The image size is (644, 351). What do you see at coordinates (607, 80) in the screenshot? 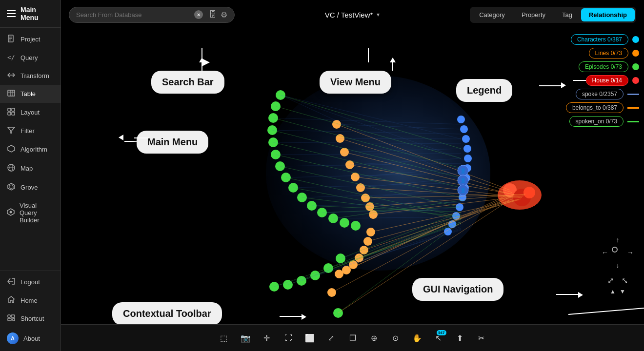
I see `legend-pill: House 0/14` at bounding box center [607, 80].